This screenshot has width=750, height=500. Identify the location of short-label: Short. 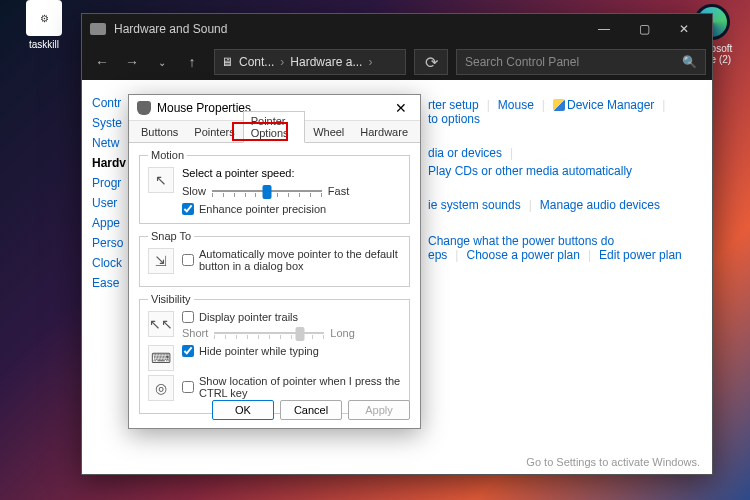
(195, 333).